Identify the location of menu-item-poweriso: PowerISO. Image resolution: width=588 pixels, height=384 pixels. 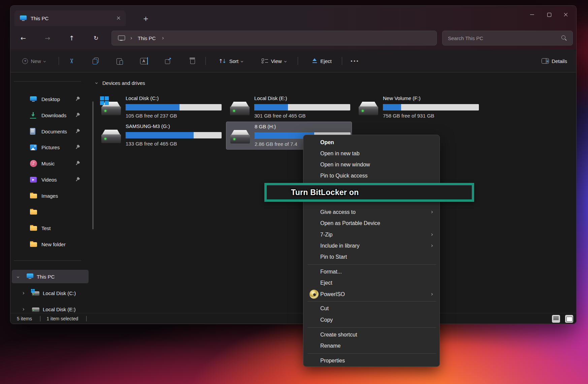
(372, 294).